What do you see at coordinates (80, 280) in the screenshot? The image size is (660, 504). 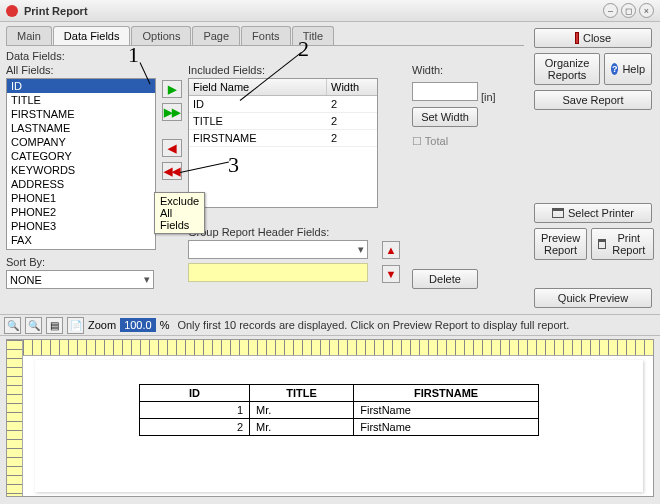 I see `sort-by-combo: NONE ▾` at bounding box center [80, 280].